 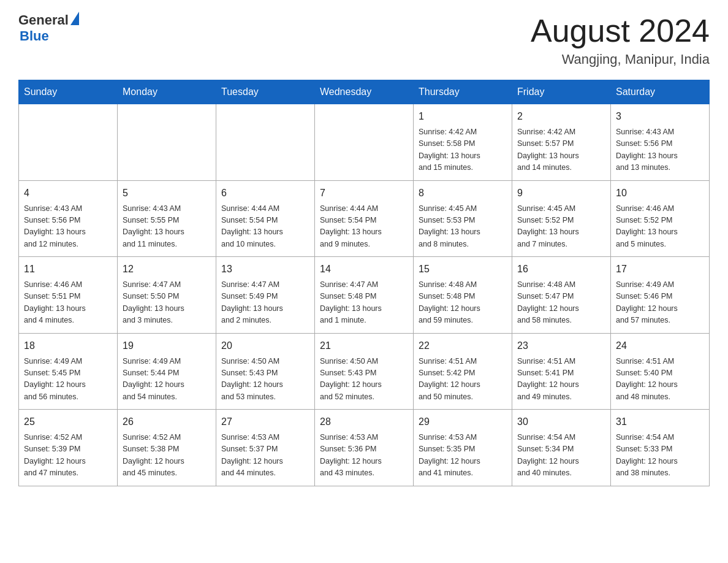 What do you see at coordinates (167, 269) in the screenshot?
I see `day-number: 12` at bounding box center [167, 269].